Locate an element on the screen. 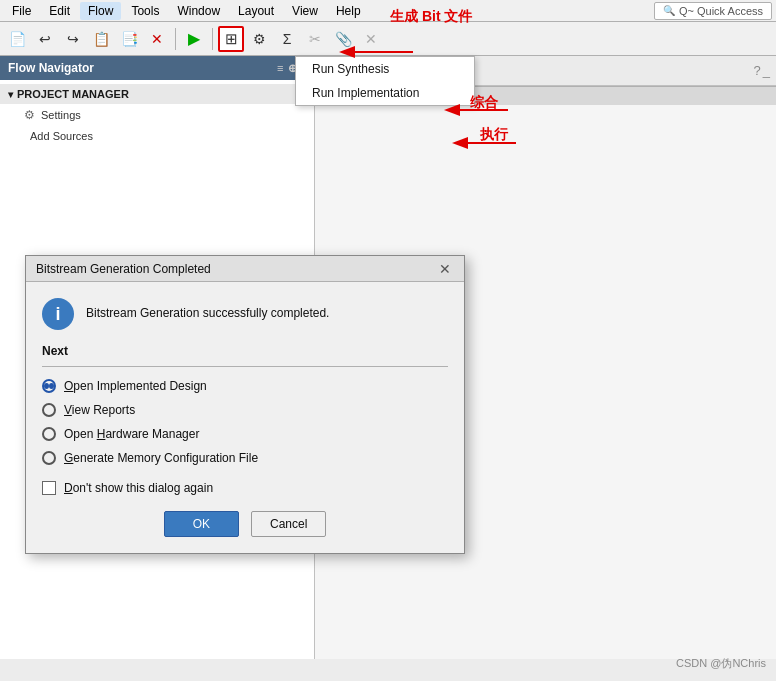 This screenshot has width=776, height=681. settings-label: Settings is located at coordinates (61, 115).